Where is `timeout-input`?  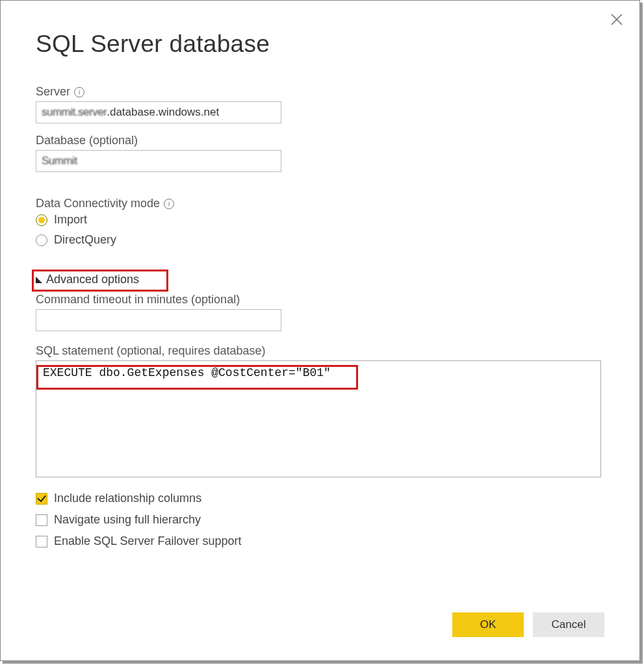
timeout-input is located at coordinates (159, 320).